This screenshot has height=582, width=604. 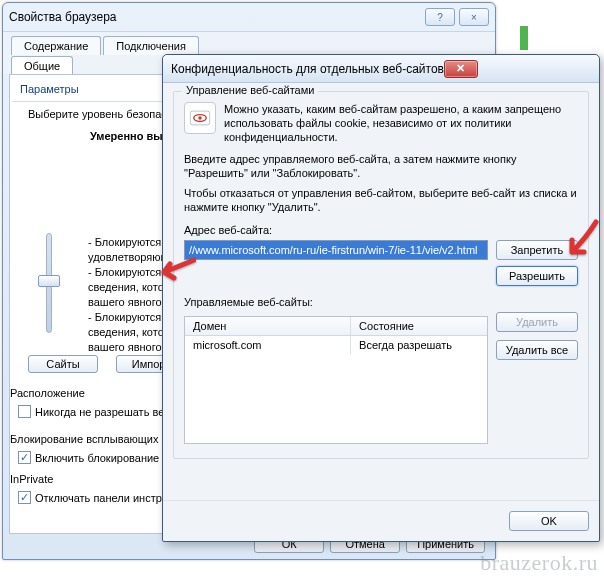 I want to click on col-domain: Домен, so click(x=268, y=326).